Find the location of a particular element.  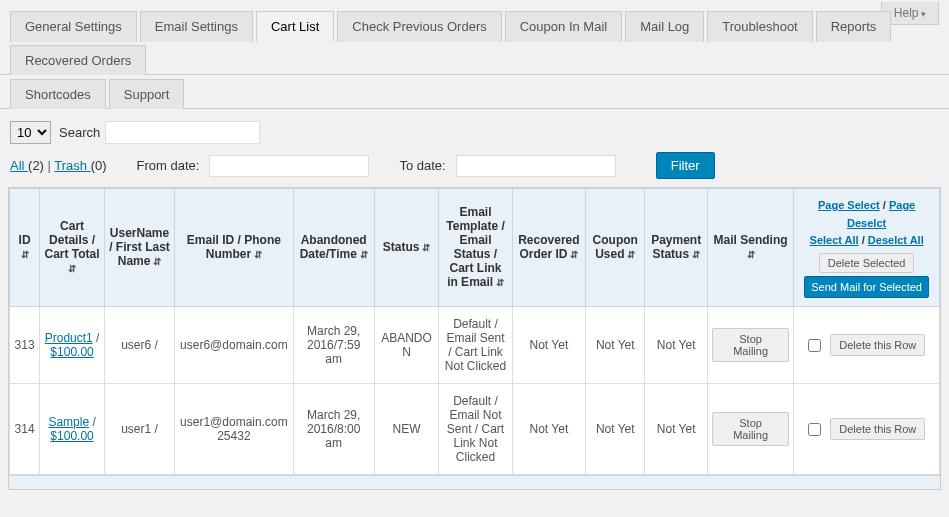

search-label: Search is located at coordinates (80, 132).